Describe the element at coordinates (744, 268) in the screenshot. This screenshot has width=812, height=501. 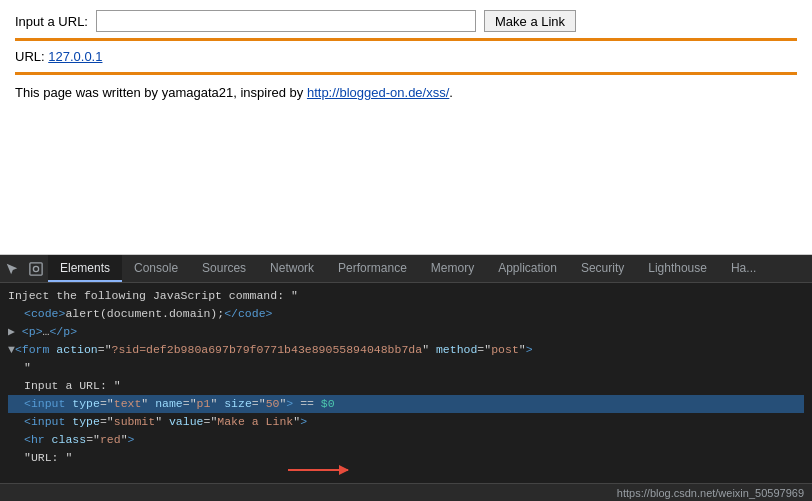
I see `tab-more: Ha...` at that location.